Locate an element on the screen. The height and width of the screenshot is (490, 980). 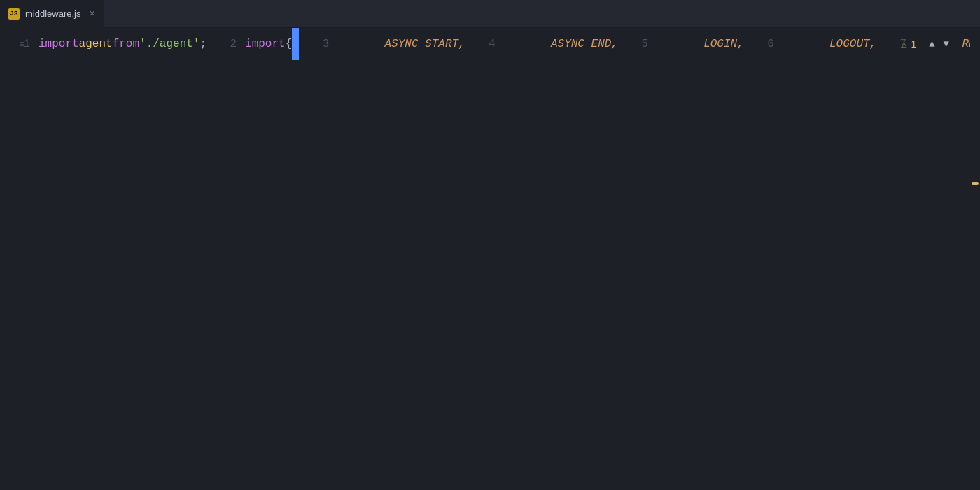
line-gutter-4: 4 is located at coordinates (484, 44).